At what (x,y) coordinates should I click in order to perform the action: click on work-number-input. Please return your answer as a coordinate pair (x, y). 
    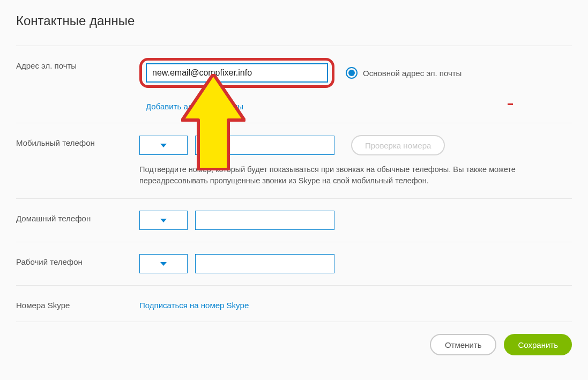
    Looking at the image, I should click on (265, 264).